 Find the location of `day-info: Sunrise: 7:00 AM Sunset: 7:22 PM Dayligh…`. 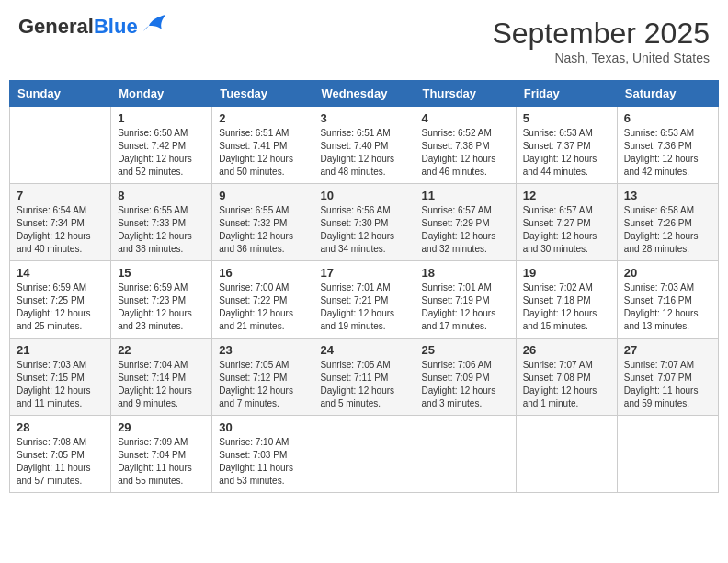

day-info: Sunrise: 7:00 AM Sunset: 7:22 PM Dayligh… is located at coordinates (263, 307).